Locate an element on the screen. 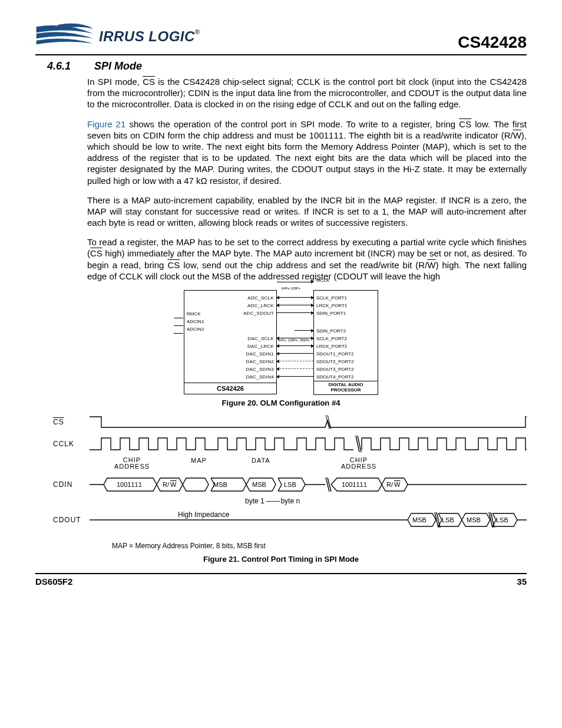  cs-waveform is located at coordinates (308, 422).